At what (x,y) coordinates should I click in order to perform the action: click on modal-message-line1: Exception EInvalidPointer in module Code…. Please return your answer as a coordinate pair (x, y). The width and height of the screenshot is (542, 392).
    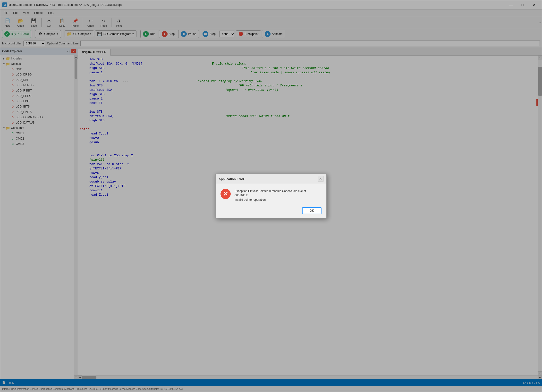
    Looking at the image, I should click on (270, 191).